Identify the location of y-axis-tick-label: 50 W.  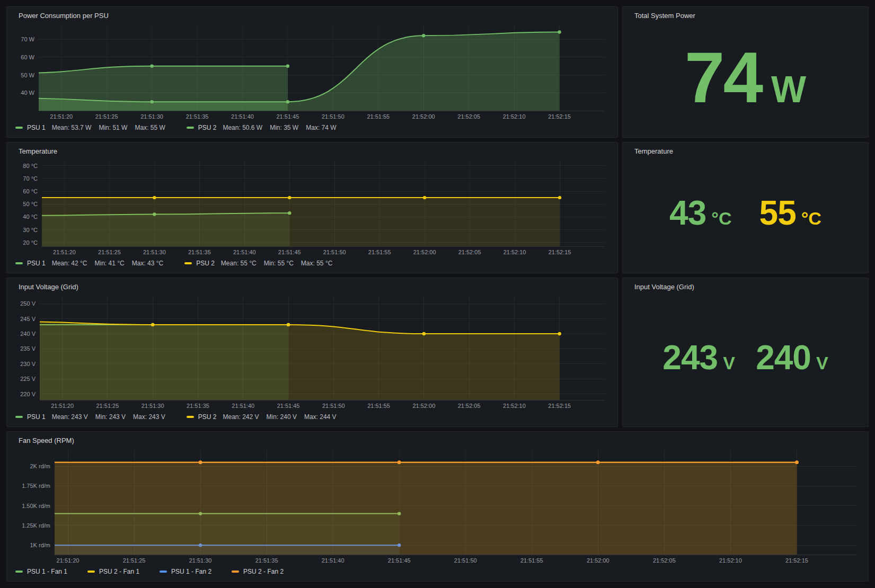
(28, 75).